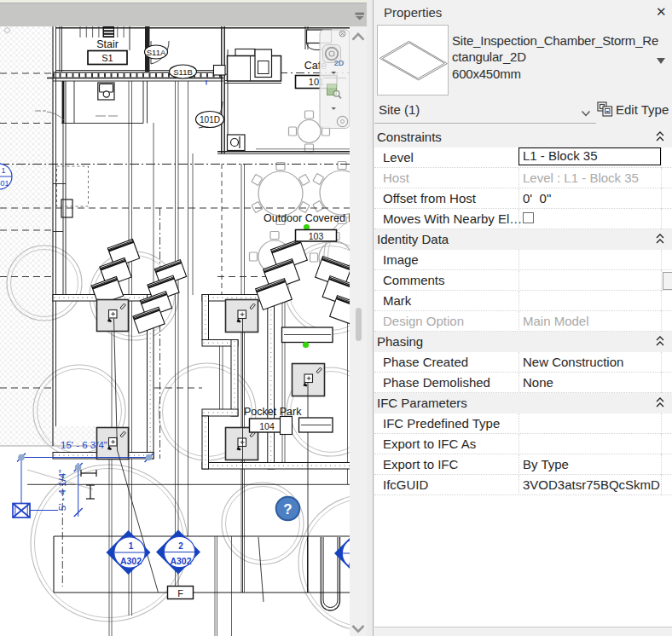  I want to click on svg-text: 15' - 6 3/4", so click(84, 445).